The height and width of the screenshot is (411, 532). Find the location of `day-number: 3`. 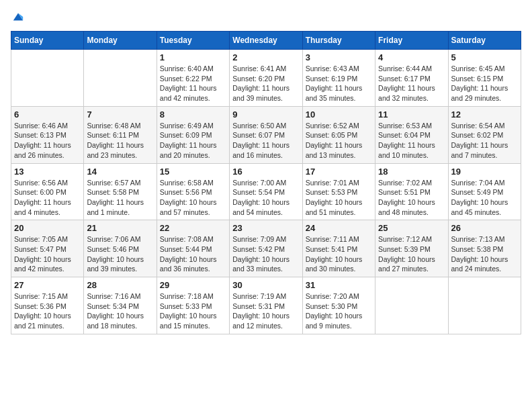

day-number: 3 is located at coordinates (339, 58).